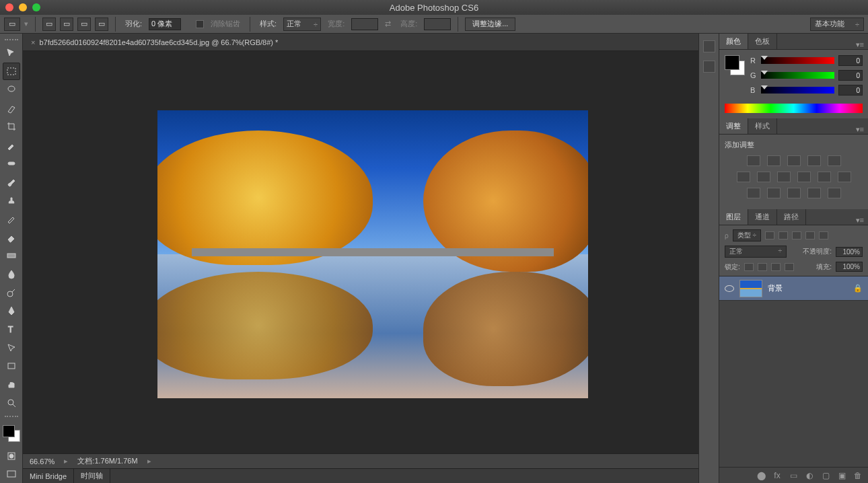  Describe the element at coordinates (770, 235) in the screenshot. I see `filter-pixel-icon` at that location.